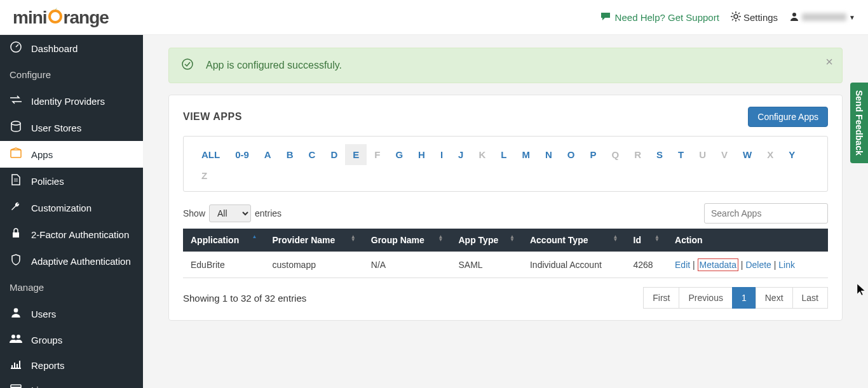 The width and height of the screenshot is (868, 388). What do you see at coordinates (822, 18) in the screenshot?
I see `user-menu: ▼` at bounding box center [822, 18].